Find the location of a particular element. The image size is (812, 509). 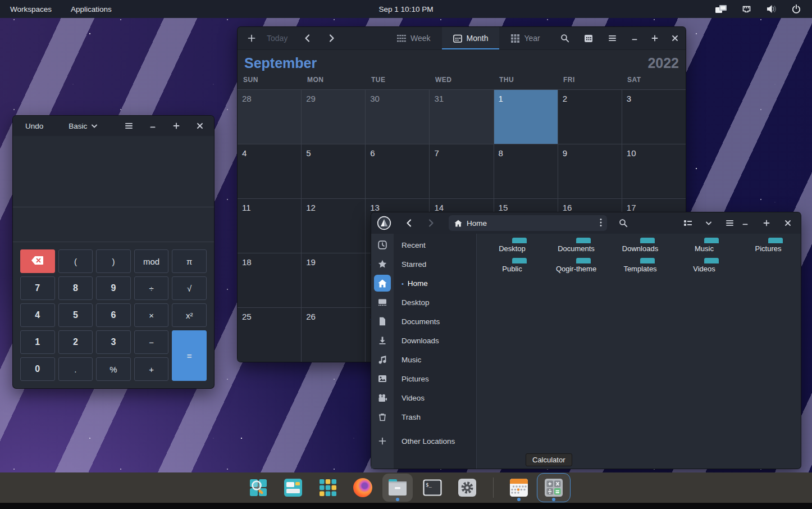

list-view-icon is located at coordinates (688, 223).